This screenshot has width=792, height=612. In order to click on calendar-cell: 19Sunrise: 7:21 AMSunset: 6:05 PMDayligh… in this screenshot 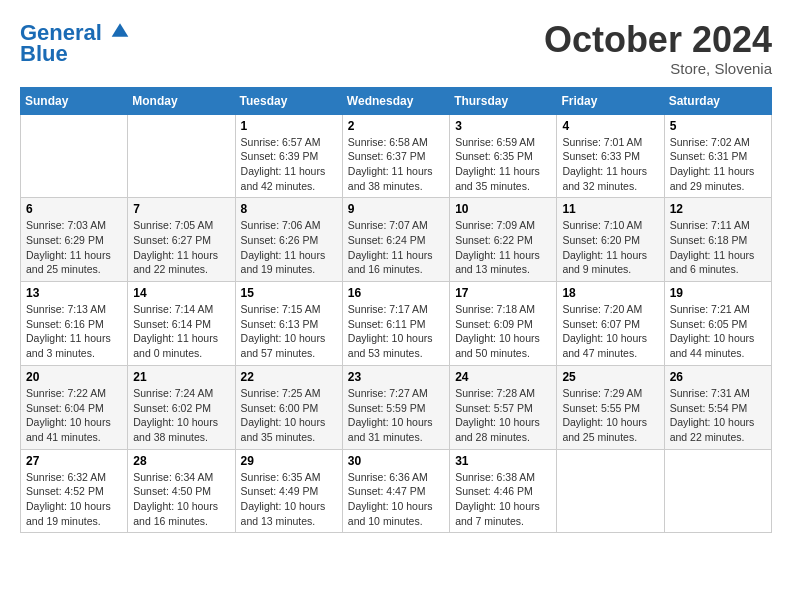, I will do `click(718, 324)`.